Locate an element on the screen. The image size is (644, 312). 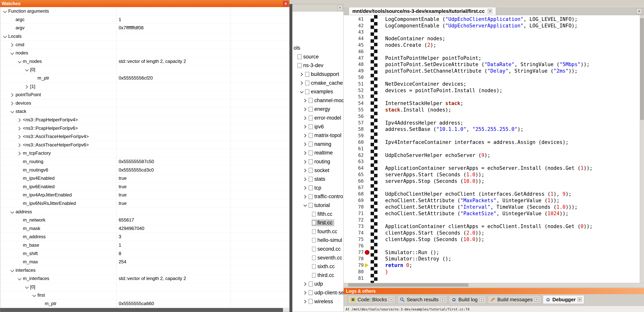
tree-item: matrix-topol is located at coordinates (318, 136).